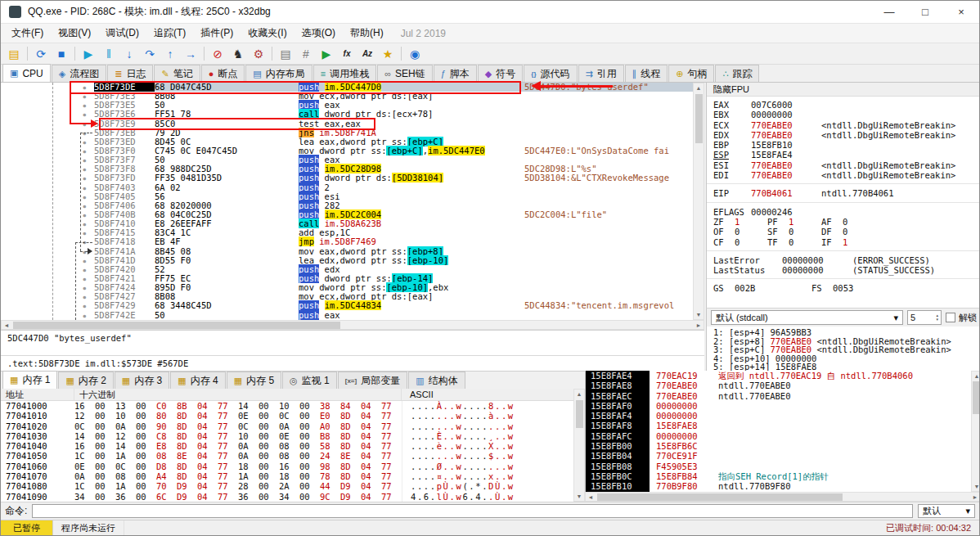  Describe the element at coordinates (848, 232) in the screenshot. I see `flag-df: DF0` at that location.